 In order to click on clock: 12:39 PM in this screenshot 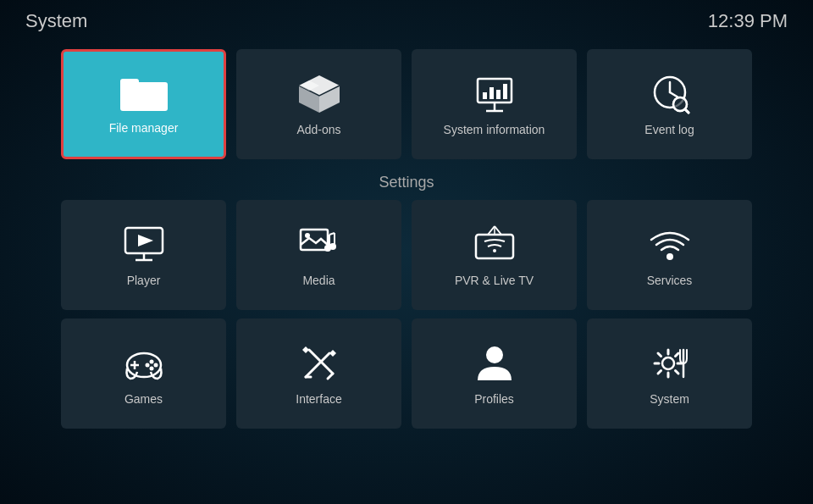, I will do `click(748, 21)`.